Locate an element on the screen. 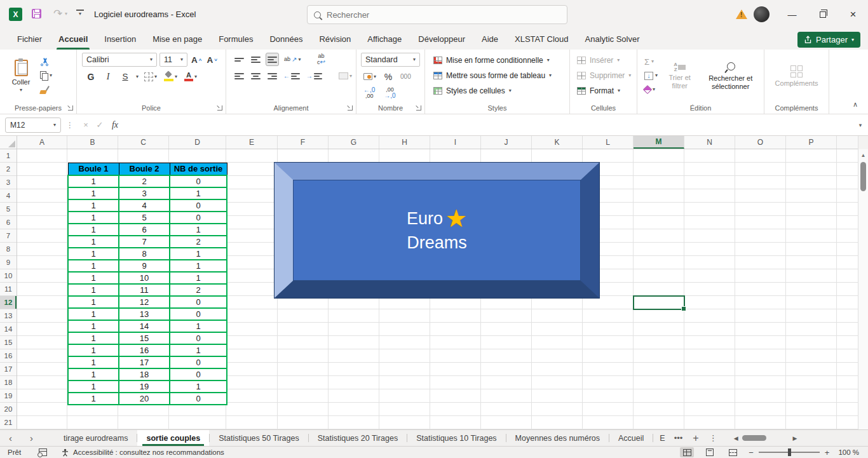  ribbon-tab-analytic-solver: Analytic Solver is located at coordinates (613, 39).